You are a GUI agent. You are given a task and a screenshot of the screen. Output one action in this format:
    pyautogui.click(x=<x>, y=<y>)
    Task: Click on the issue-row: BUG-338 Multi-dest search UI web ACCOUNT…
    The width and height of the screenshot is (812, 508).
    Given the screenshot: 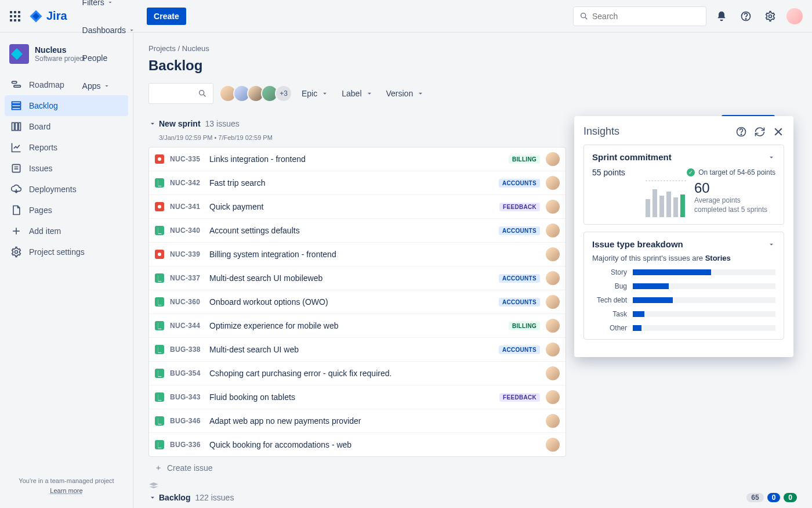 What is the action you would take?
    pyautogui.click(x=357, y=350)
    